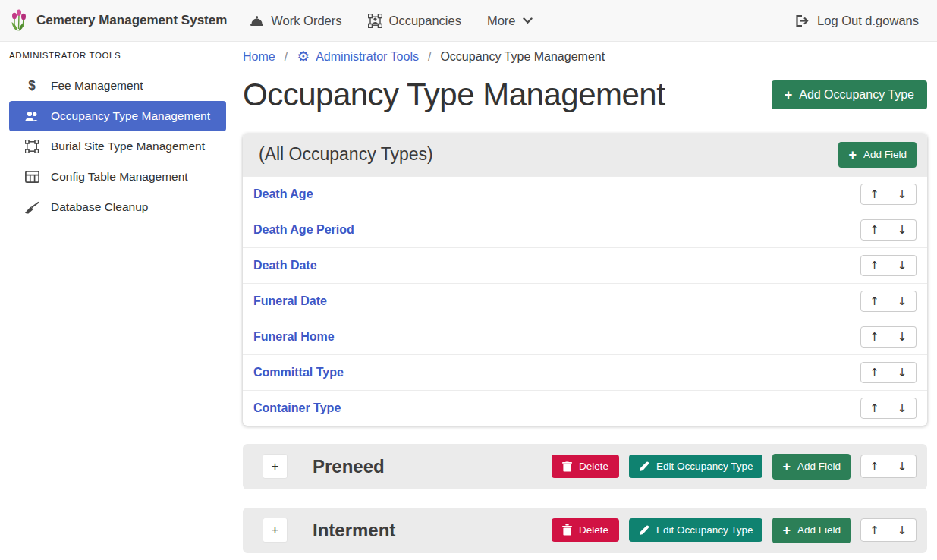 The image size is (937, 560). Describe the element at coordinates (868, 21) in the screenshot. I see `logout-label: Log Out d.gowans` at that location.